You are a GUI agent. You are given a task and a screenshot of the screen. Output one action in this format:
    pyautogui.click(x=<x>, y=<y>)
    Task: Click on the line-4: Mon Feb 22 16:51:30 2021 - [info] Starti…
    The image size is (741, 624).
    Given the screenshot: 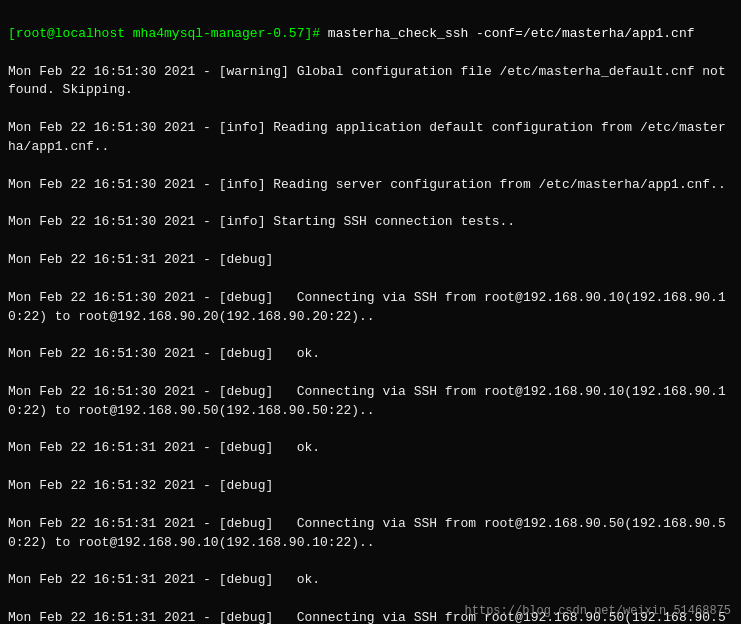 What is the action you would take?
    pyautogui.click(x=370, y=222)
    